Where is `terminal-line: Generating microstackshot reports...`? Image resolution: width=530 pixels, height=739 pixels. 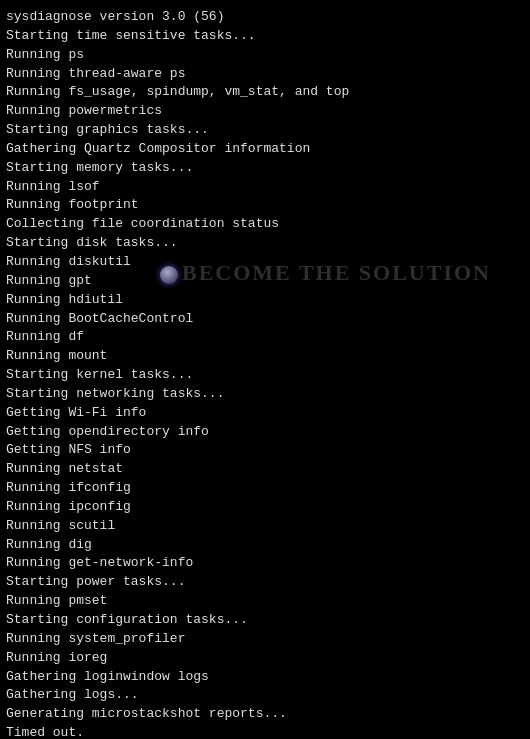 terminal-line: Generating microstackshot reports... is located at coordinates (265, 714).